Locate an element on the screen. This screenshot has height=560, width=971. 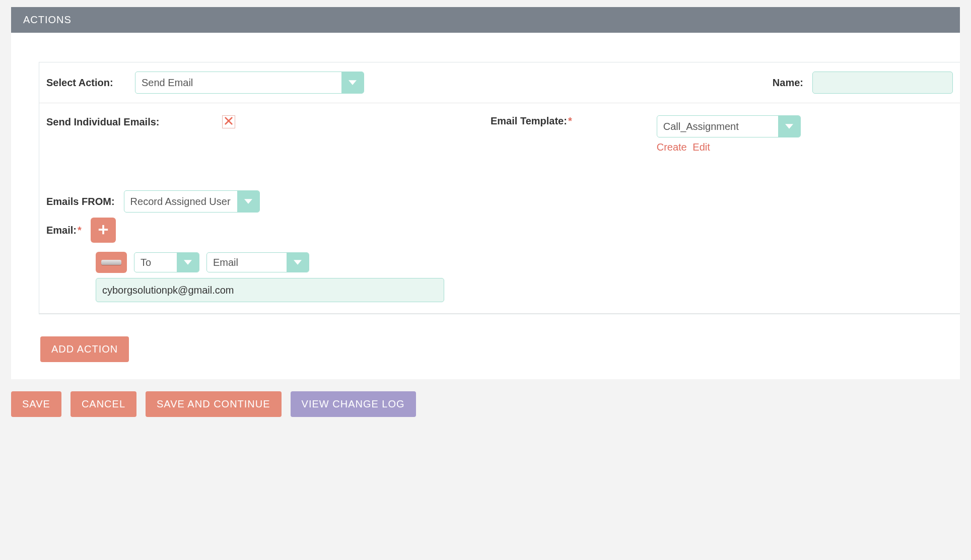
plus-icon is located at coordinates (103, 231).